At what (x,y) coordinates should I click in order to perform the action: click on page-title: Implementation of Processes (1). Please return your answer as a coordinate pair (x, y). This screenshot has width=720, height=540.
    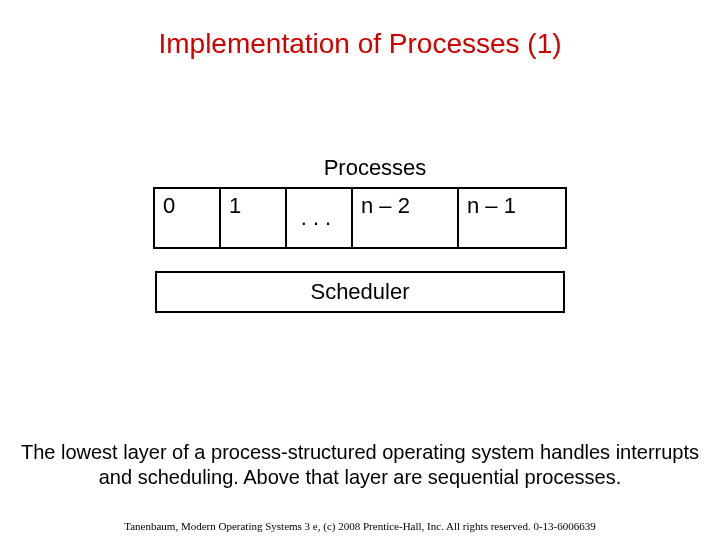
    Looking at the image, I should click on (360, 44).